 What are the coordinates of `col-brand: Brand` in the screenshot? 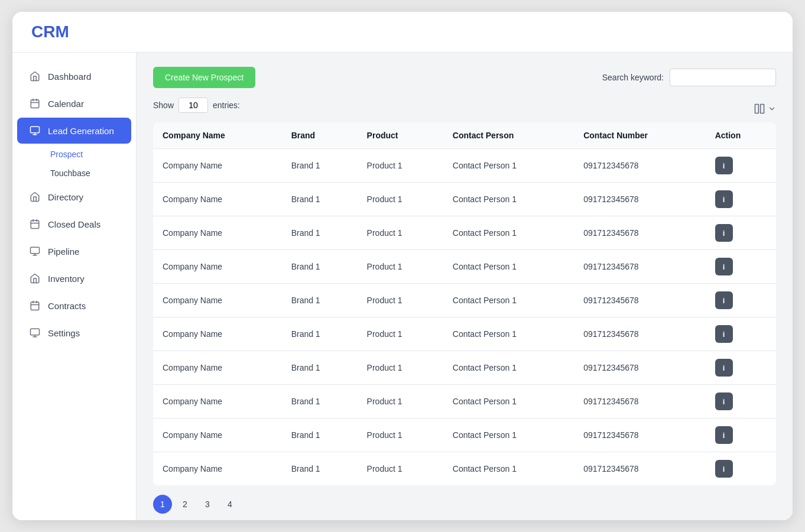 It's located at (320, 136).